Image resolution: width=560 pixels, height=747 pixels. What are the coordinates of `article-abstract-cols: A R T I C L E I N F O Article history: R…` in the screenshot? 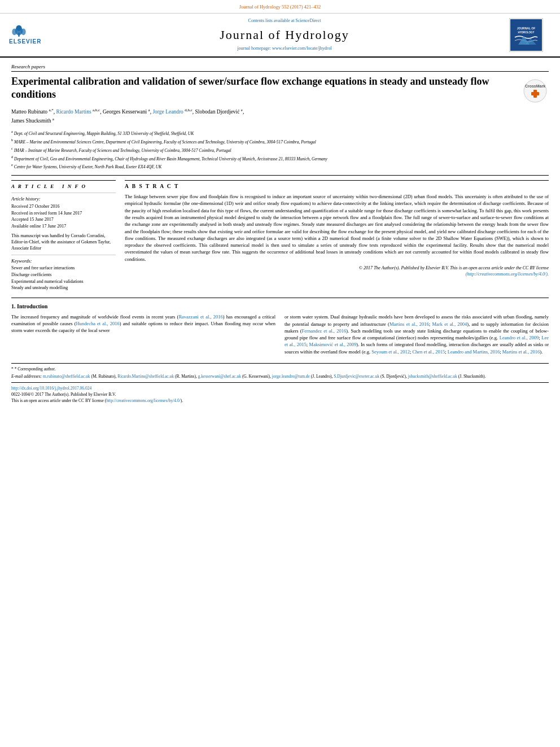 It's located at (280, 236).